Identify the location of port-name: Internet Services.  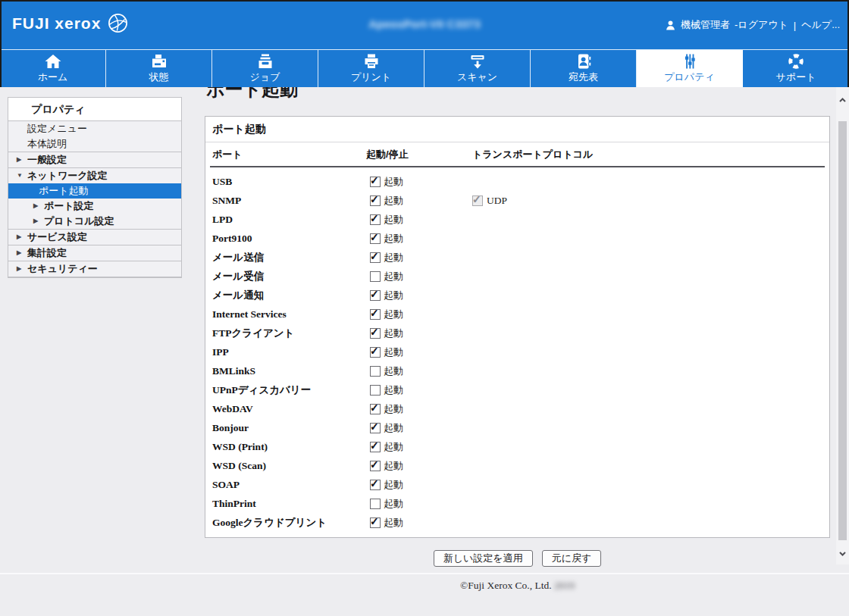
(288, 314).